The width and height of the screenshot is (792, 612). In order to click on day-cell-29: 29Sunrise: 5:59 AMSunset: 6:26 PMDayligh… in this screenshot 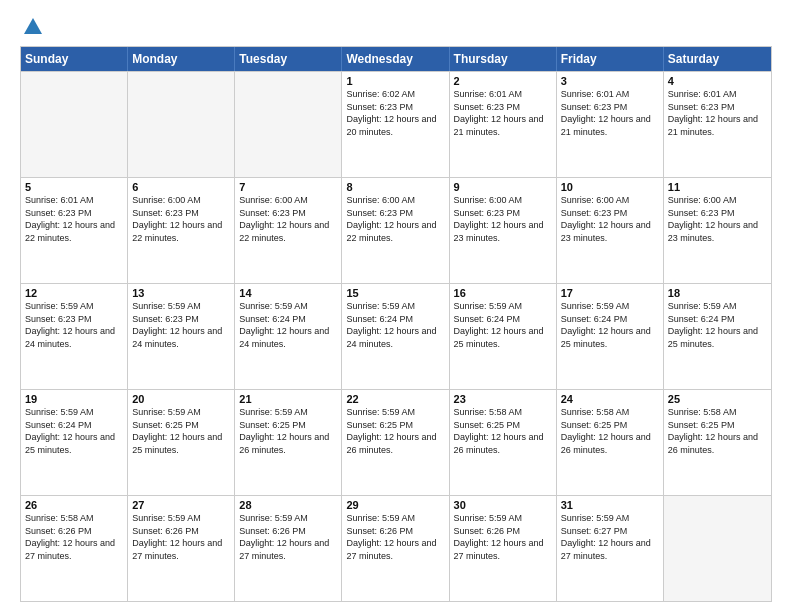, I will do `click(396, 548)`.